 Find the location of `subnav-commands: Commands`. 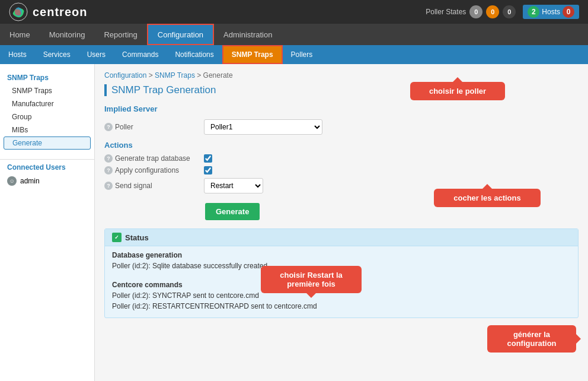

subnav-commands: Commands is located at coordinates (140, 55).